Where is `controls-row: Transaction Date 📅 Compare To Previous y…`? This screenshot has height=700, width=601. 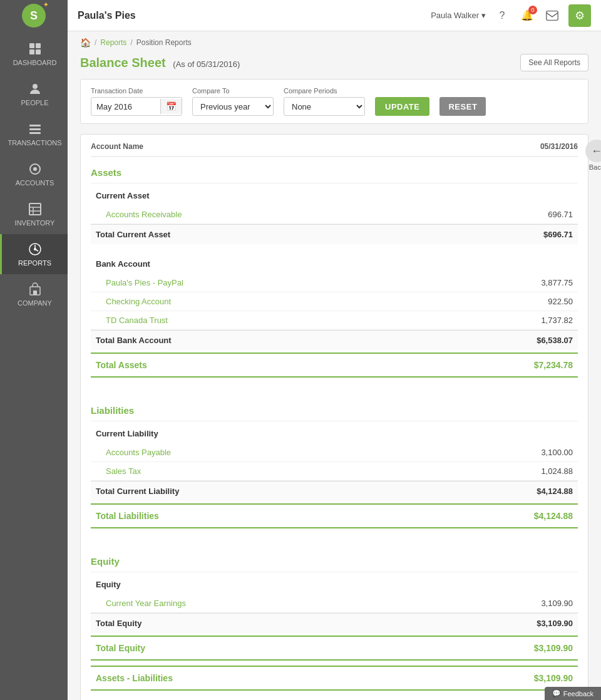
controls-row: Transaction Date 📅 Compare To Previous y… is located at coordinates (334, 101).